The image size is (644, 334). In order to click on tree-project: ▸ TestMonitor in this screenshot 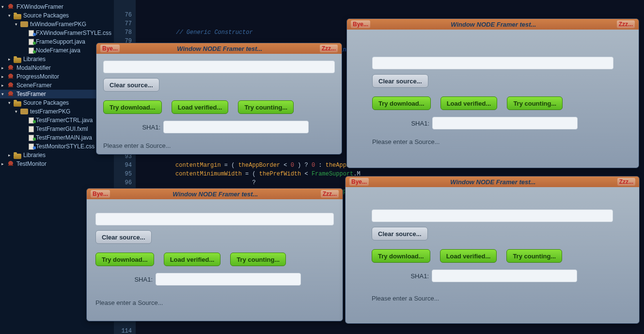, I will do `click(57, 164)`.